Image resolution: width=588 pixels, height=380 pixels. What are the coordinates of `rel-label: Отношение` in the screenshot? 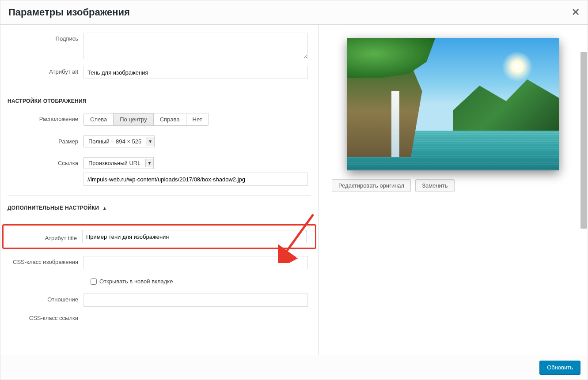 It's located at (46, 298).